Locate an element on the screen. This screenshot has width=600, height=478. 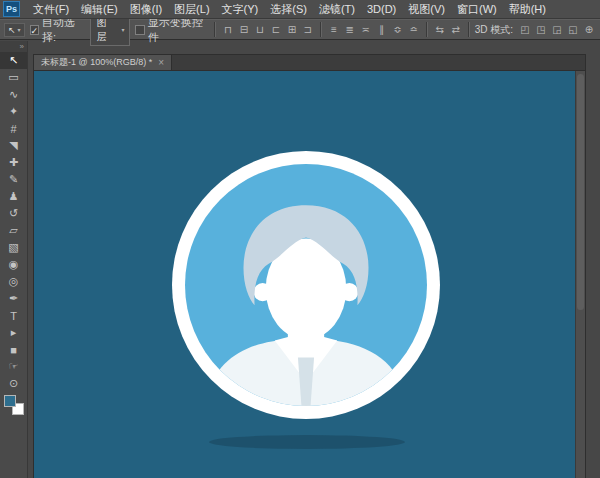
move-tool-preset-icon: ↖ is located at coordinates (12, 30).